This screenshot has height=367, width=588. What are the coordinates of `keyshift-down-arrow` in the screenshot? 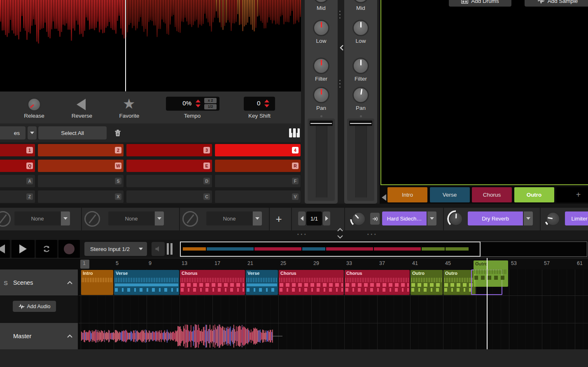 It's located at (267, 106).